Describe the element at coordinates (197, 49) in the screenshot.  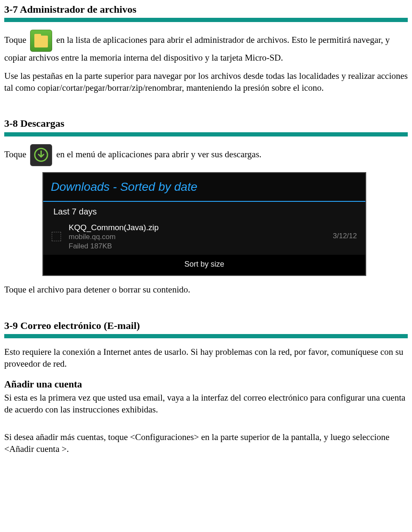
I see `text: en la lista de aplicaciones para abrir e…` at that location.